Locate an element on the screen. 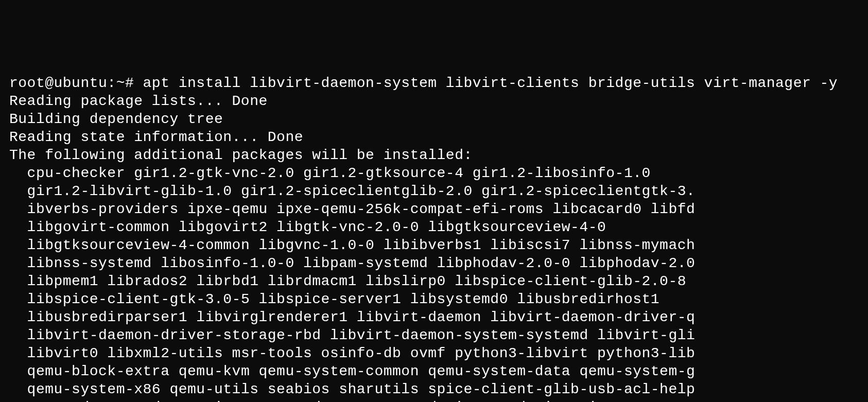 The image size is (868, 402). output-line: libgtksourceview-4-common libgvnc-1.0-0 … is located at coordinates (352, 245).